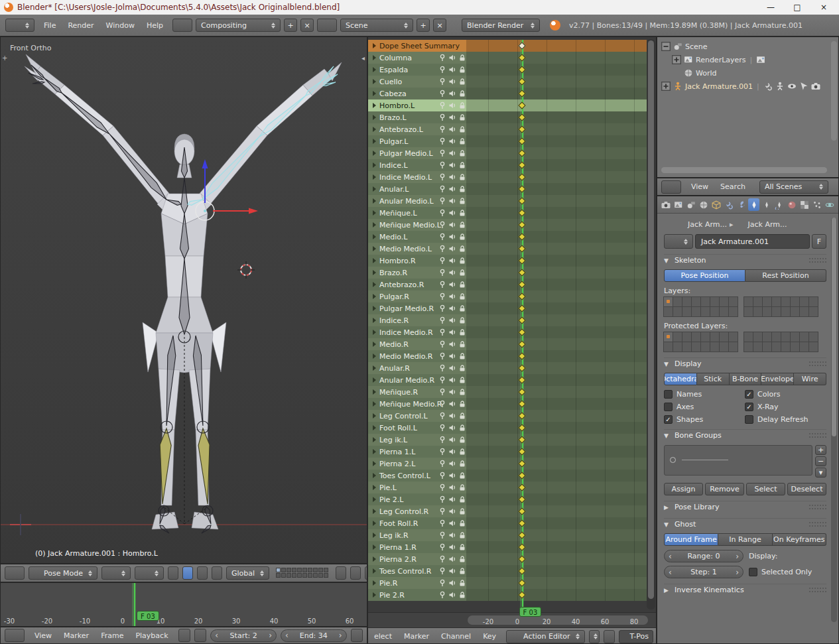  Describe the element at coordinates (666, 204) in the screenshot. I see `render-tab` at that location.